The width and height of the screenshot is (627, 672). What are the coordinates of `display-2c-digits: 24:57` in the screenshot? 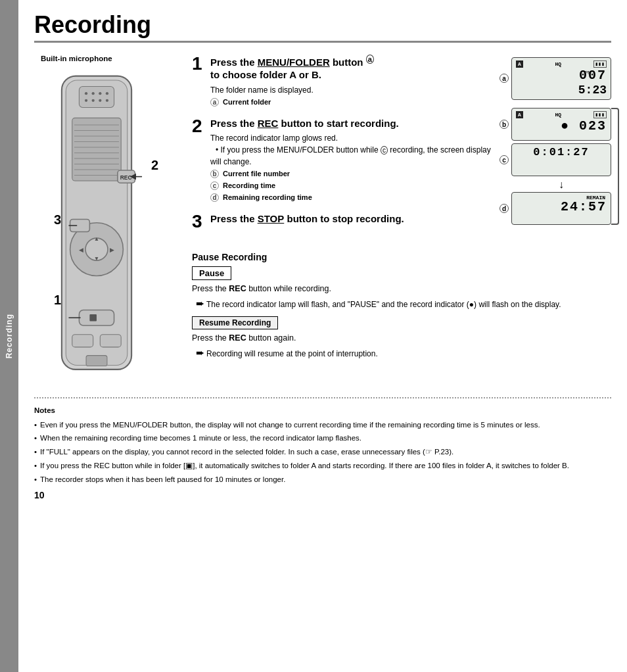 It's located at (561, 207).